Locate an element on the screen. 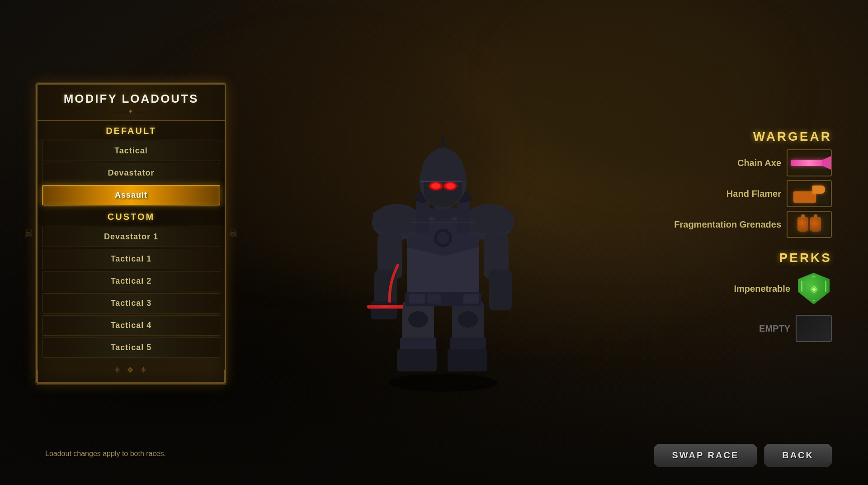  empty-perk-slot-icon is located at coordinates (814, 328).